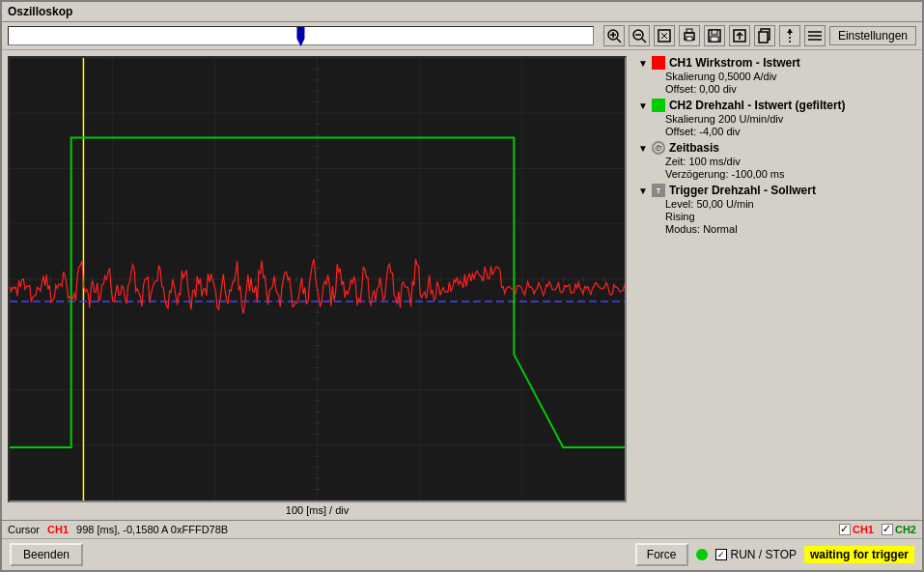 This screenshot has width=924, height=572. What do you see at coordinates (664, 36) in the screenshot?
I see `fit-button` at bounding box center [664, 36].